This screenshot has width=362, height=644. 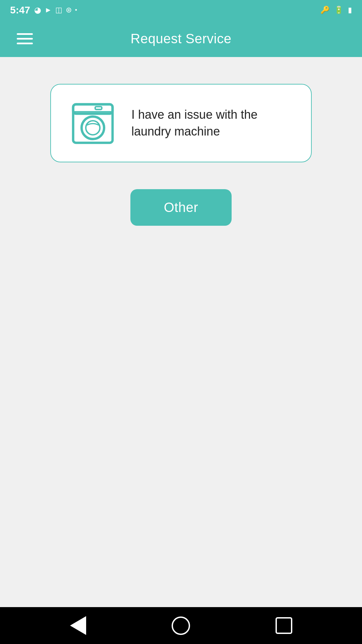 I want to click on status-bar-right-icons: 🔑 🔋 ▮, so click(x=336, y=10).